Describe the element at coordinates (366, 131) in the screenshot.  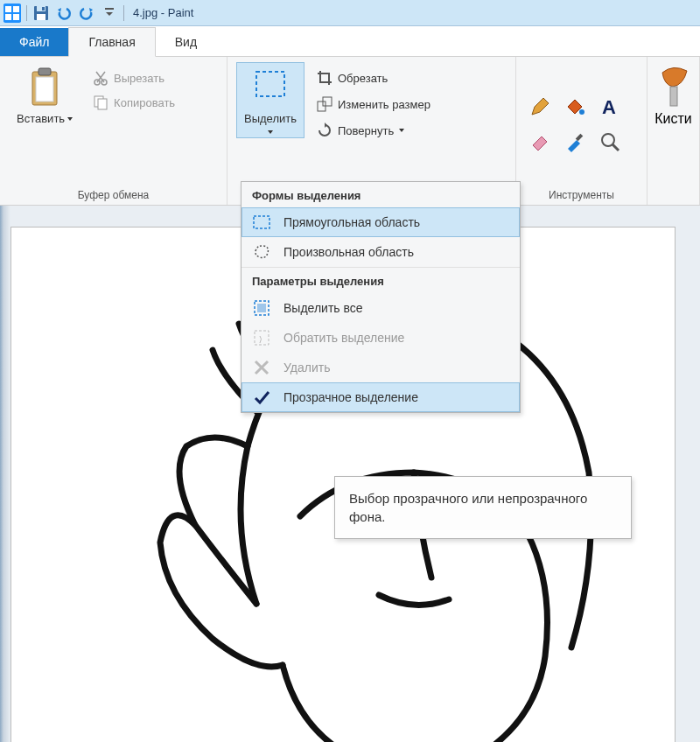
I see `rotate-label: Повернуть` at that location.